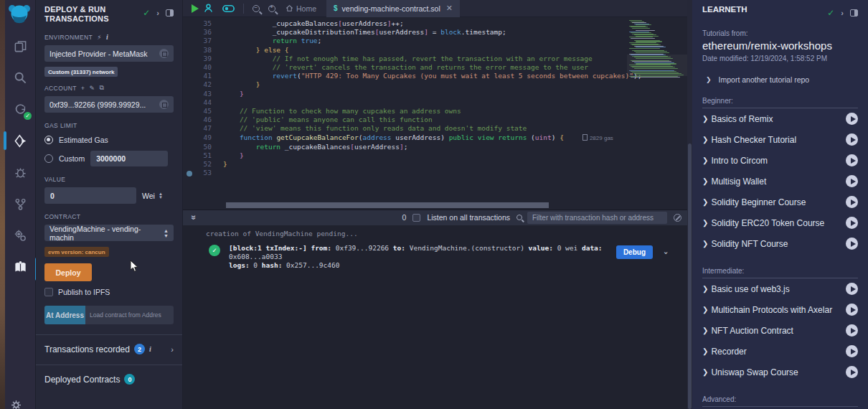  Describe the element at coordinates (597, 218) in the screenshot. I see `terminal-filter-input` at that location.